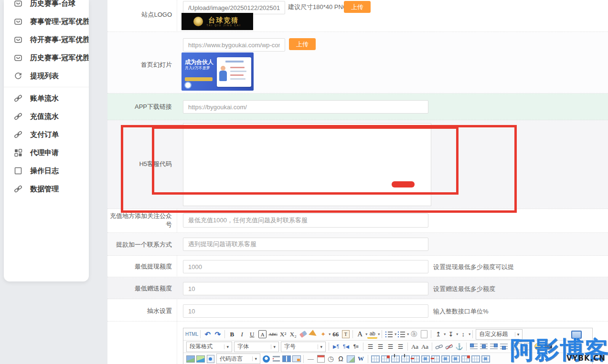 The width and height of the screenshot is (608, 364). What do you see at coordinates (287, 359) in the screenshot?
I see `columns-icon` at bounding box center [287, 359].